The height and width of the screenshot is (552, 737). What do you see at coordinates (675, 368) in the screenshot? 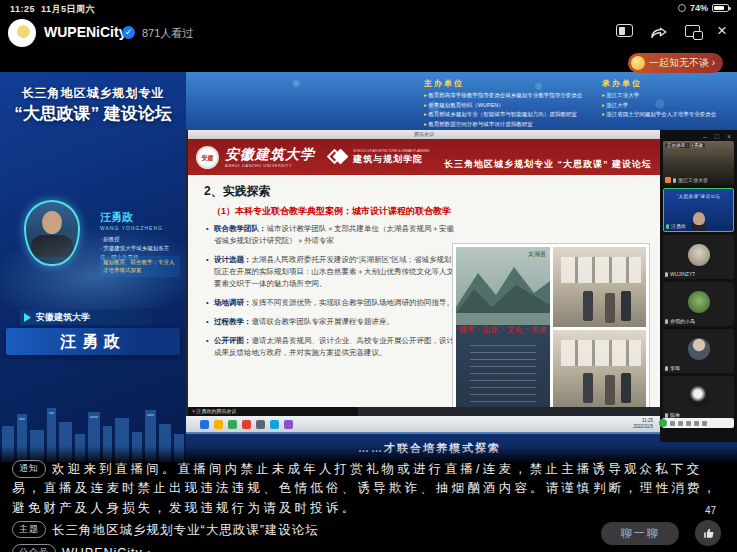
I see `participant-name: 李晖` at bounding box center [675, 368].